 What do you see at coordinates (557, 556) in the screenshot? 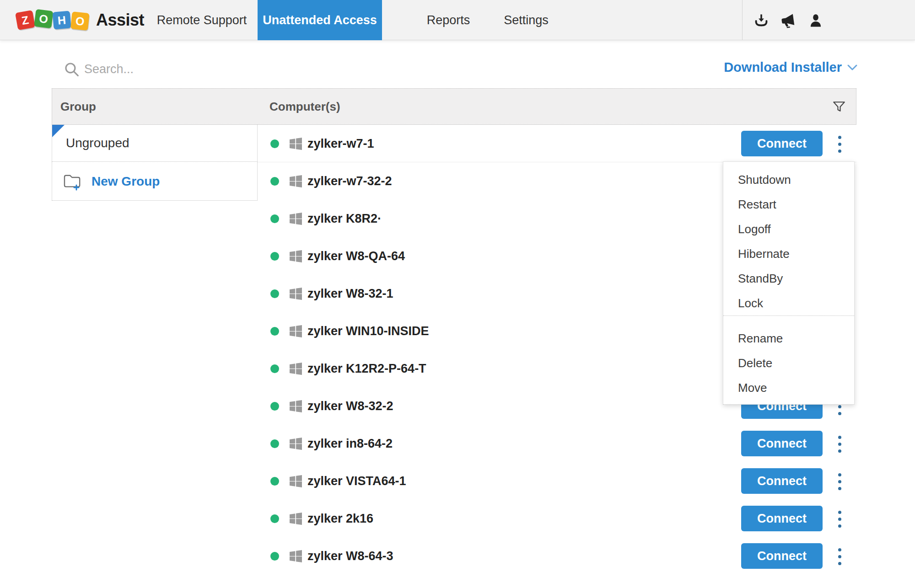
I see `computer-row: zylker W8-64-3 Connect` at bounding box center [557, 556].